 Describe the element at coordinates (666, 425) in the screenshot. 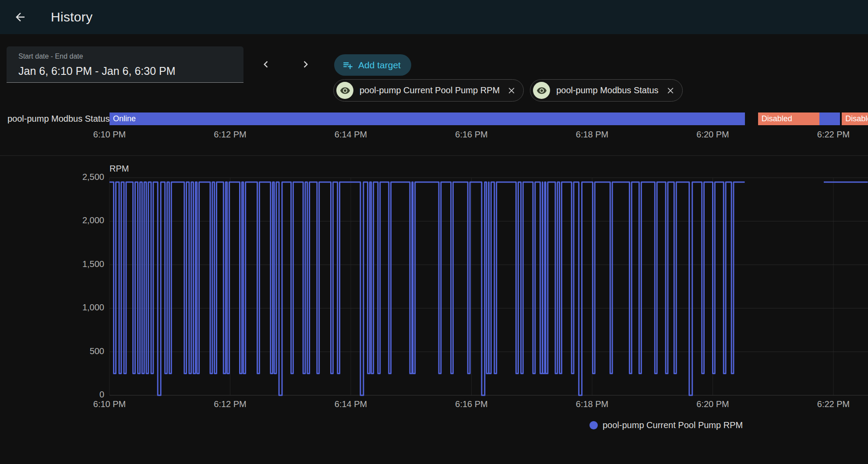

I see `chart-legend: pool-pump Current Pool Pump RPM` at that location.